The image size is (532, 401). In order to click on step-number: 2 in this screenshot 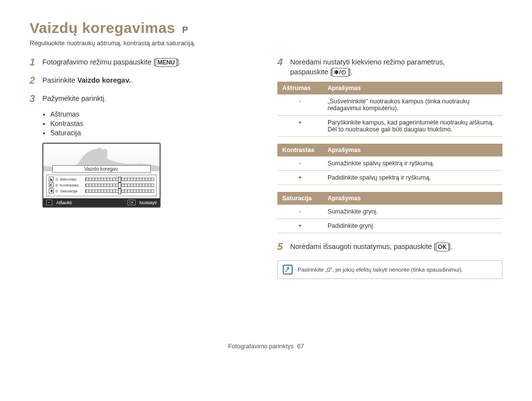, I will do `click(34, 81)`.